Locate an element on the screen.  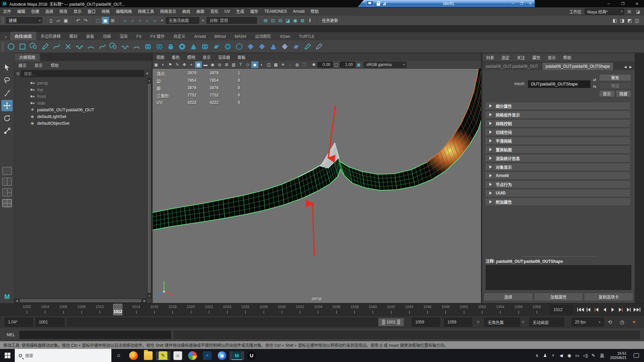
document-app-icon: ≡ is located at coordinates (178, 356).